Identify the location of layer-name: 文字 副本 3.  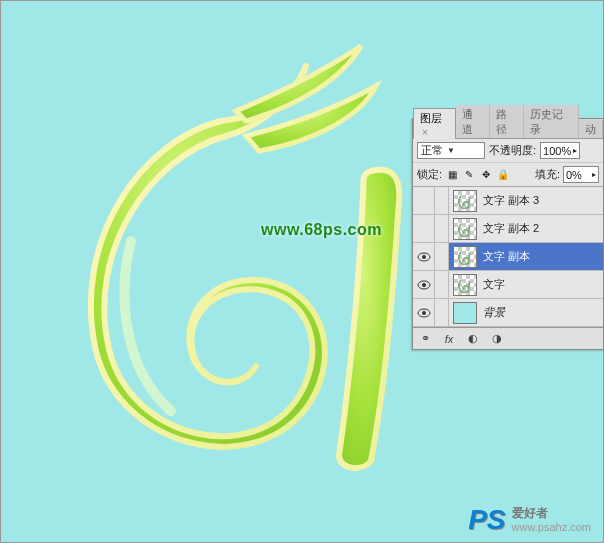
(510, 200).